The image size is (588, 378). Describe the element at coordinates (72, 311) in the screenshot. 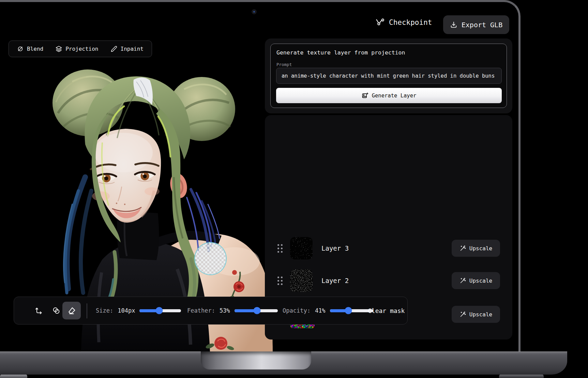

I see `eraser-tool-button` at that location.